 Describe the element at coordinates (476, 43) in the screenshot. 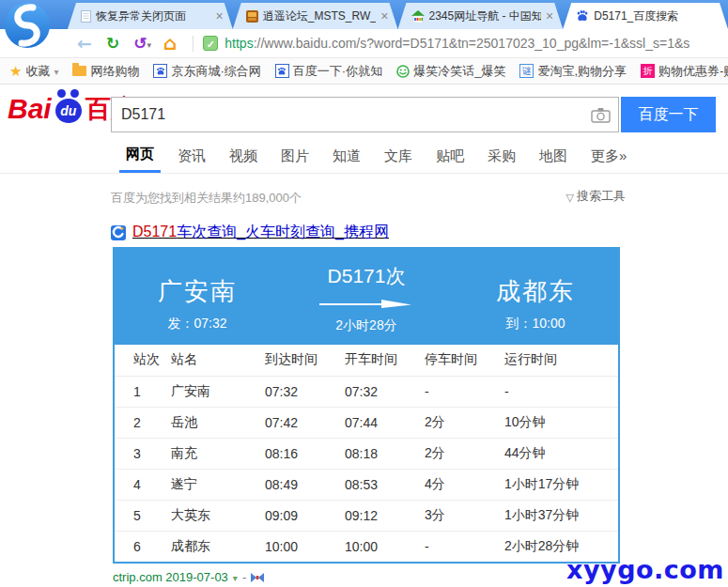

I see `address-bar: https://www.baidu.com/s?word=D5171&tn=25…` at that location.